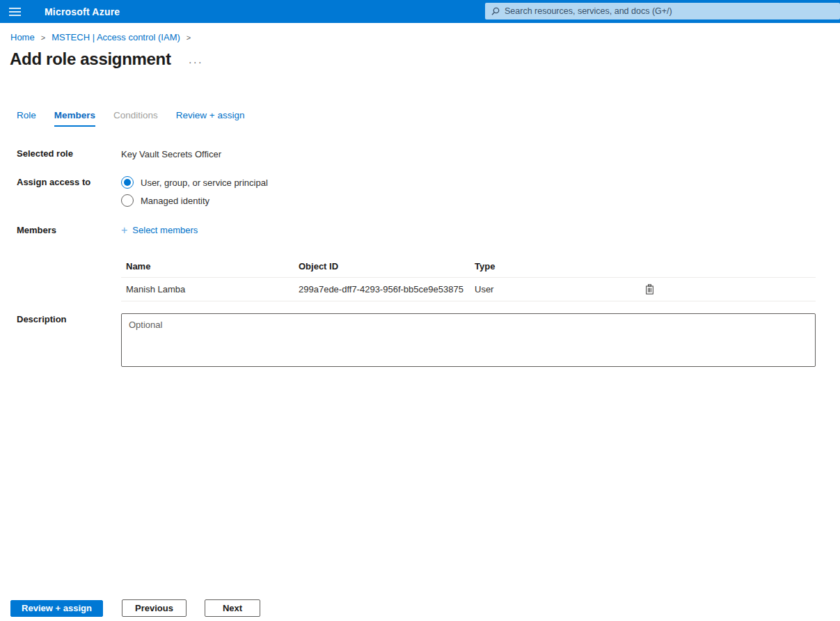 The height and width of the screenshot is (621, 840). What do you see at coordinates (205, 182) in the screenshot?
I see `radio-option-label: User, group, or service principal` at bounding box center [205, 182].